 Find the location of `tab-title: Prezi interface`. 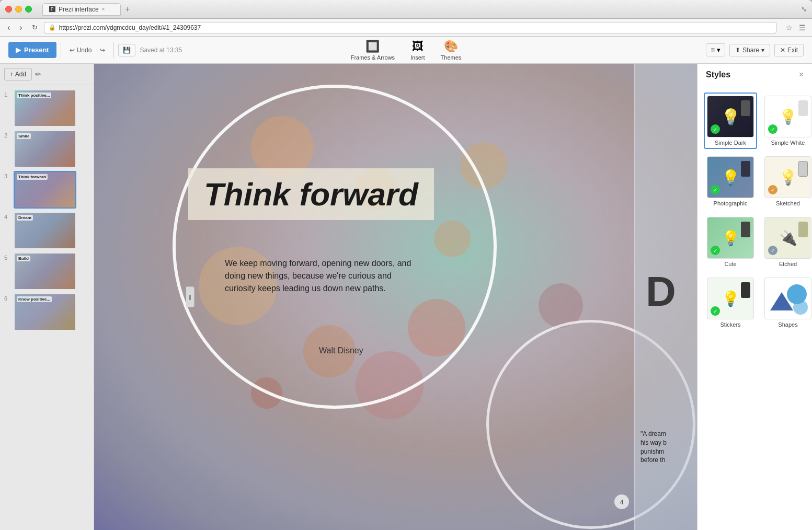

tab-title: Prezi interface is located at coordinates (78, 9).